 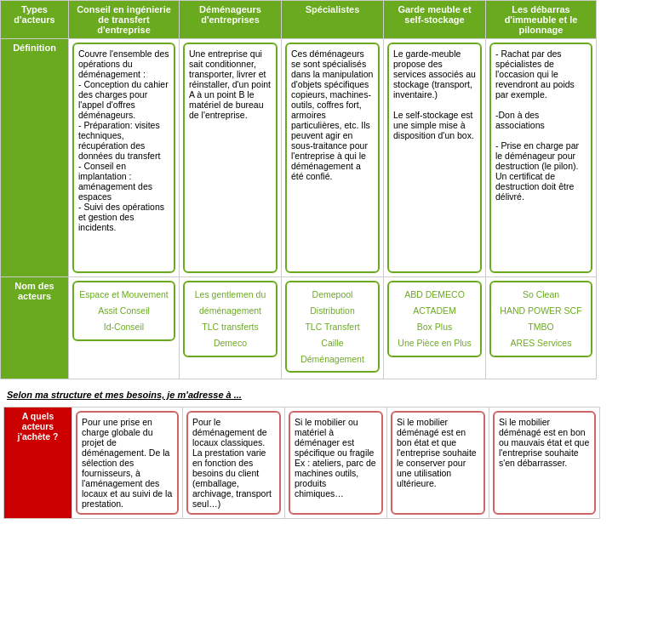 I want to click on bottom-title: Selon ma structure et mes besoins, je m'…, so click(x=329, y=395).